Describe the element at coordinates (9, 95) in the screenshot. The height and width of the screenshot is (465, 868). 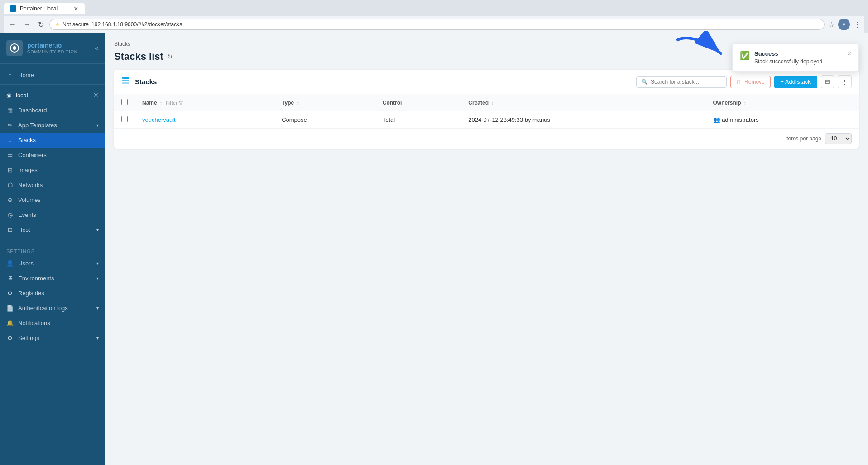
I see `env-icon: ◉` at that location.